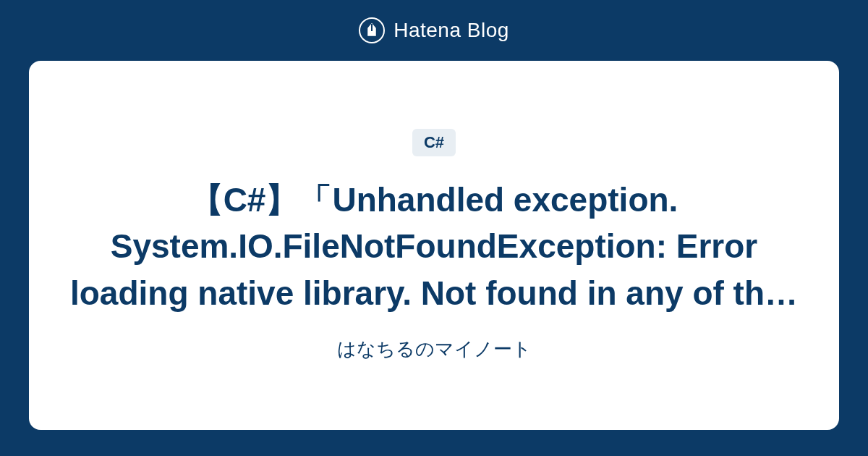  Describe the element at coordinates (451, 30) in the screenshot. I see `logo-text: Hatena Blog` at that location.